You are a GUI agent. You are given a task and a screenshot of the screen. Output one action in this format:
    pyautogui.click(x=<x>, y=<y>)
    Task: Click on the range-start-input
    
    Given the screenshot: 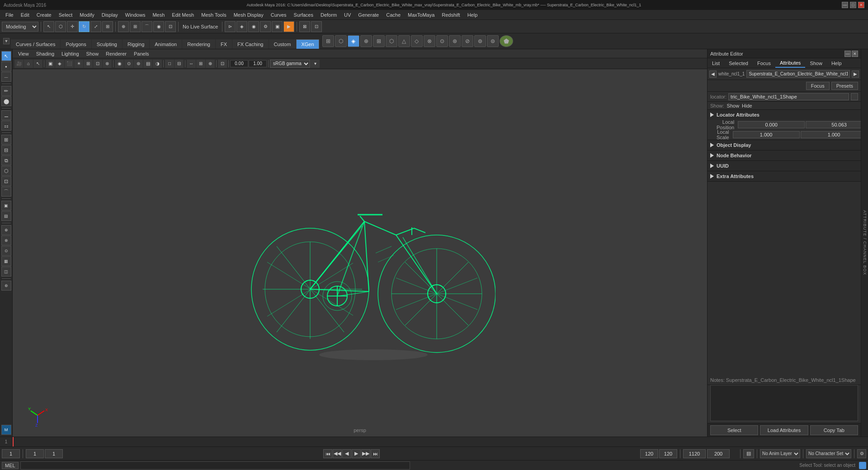 What is the action you would take?
    pyautogui.click(x=54, y=454)
    